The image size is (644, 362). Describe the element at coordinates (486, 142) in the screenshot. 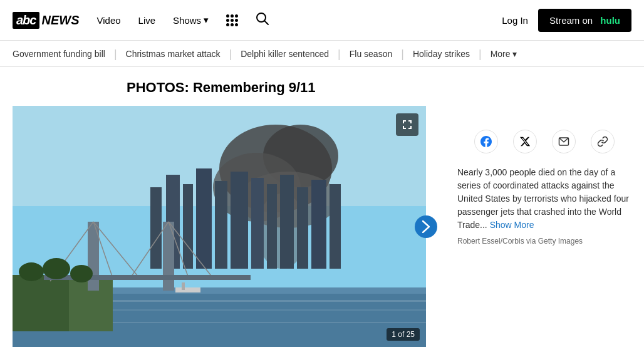

I see `facebook-share-button` at that location.